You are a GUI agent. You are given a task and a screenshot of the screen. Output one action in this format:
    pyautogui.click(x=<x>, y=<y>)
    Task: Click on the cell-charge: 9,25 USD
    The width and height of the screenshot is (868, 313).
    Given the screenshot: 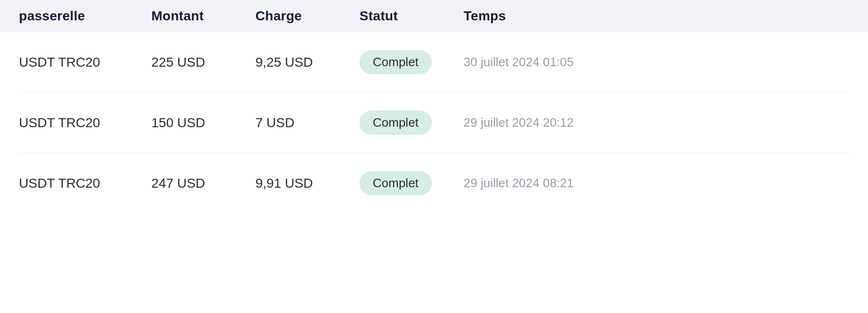 What is the action you would take?
    pyautogui.click(x=307, y=62)
    